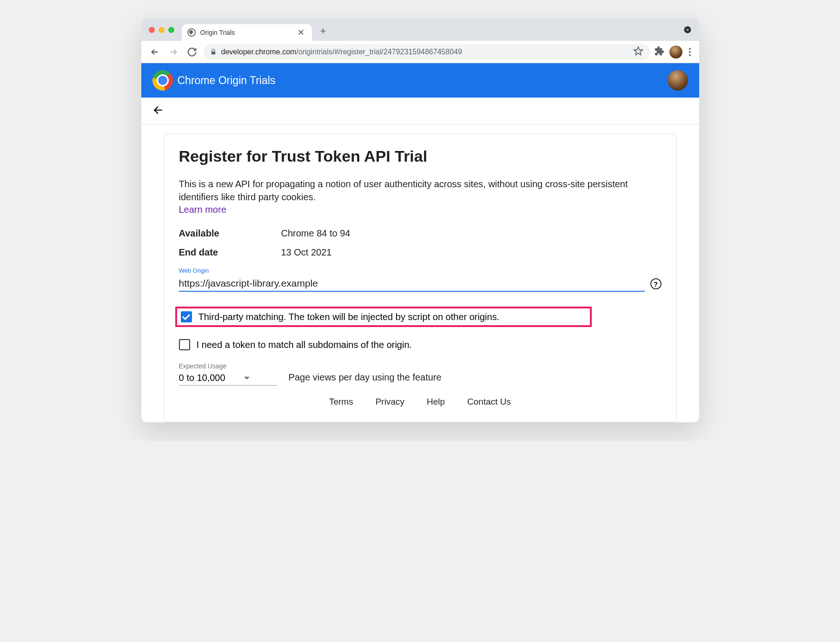 This screenshot has height=642, width=840. What do you see at coordinates (660, 52) in the screenshot?
I see `extensions-icon` at bounding box center [660, 52].